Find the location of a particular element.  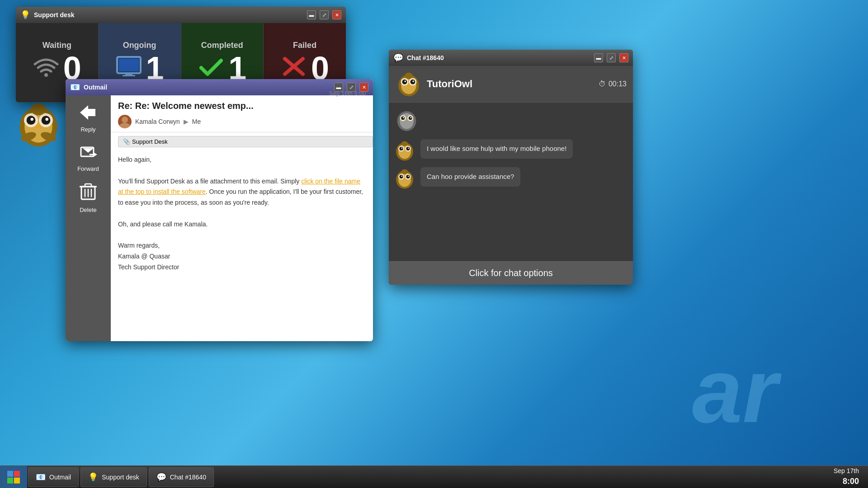

chat-timer-value: 00:13 is located at coordinates (618, 84).